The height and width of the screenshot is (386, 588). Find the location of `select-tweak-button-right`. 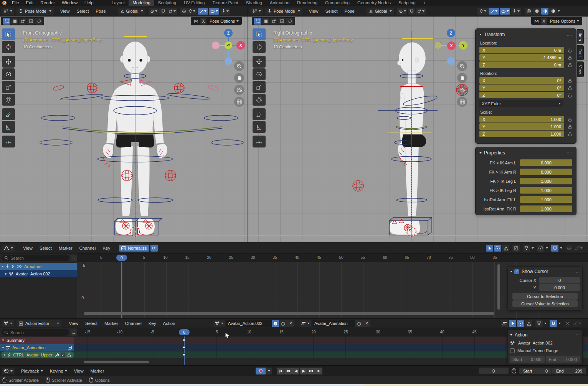

select-tweak-button-right is located at coordinates (258, 21).